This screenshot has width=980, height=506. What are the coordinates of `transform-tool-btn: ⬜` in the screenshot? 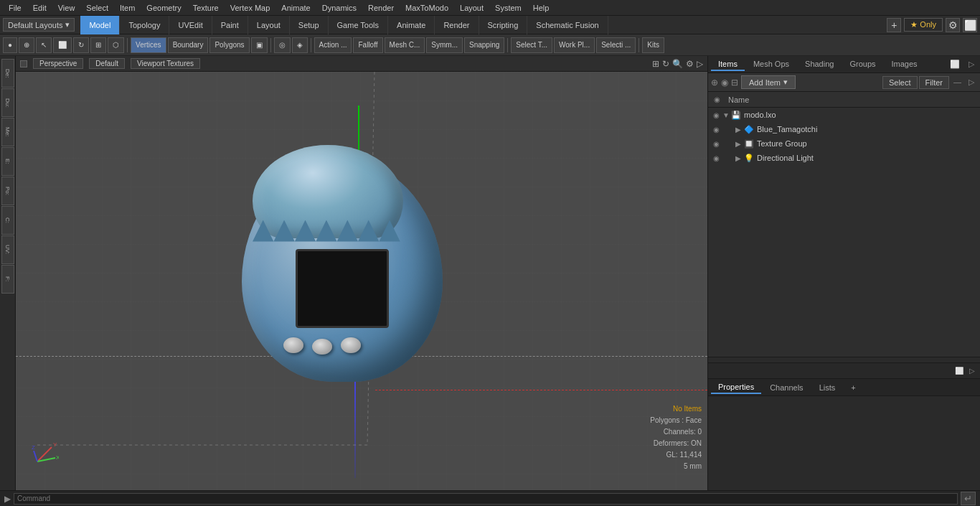 It's located at (62, 45).